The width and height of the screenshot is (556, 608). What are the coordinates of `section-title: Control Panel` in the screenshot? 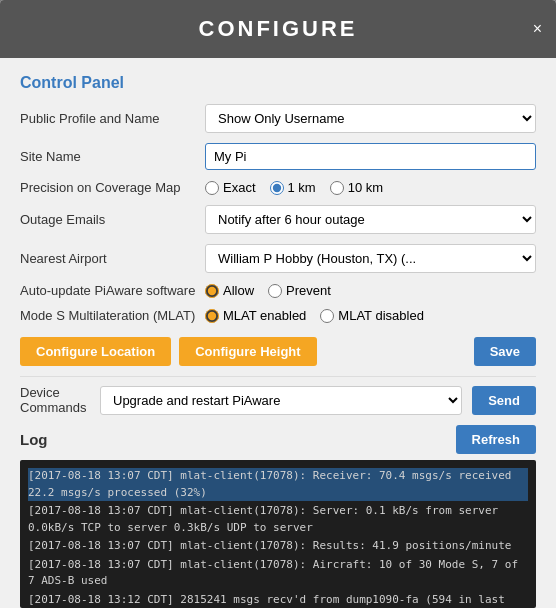 It's located at (278, 83).